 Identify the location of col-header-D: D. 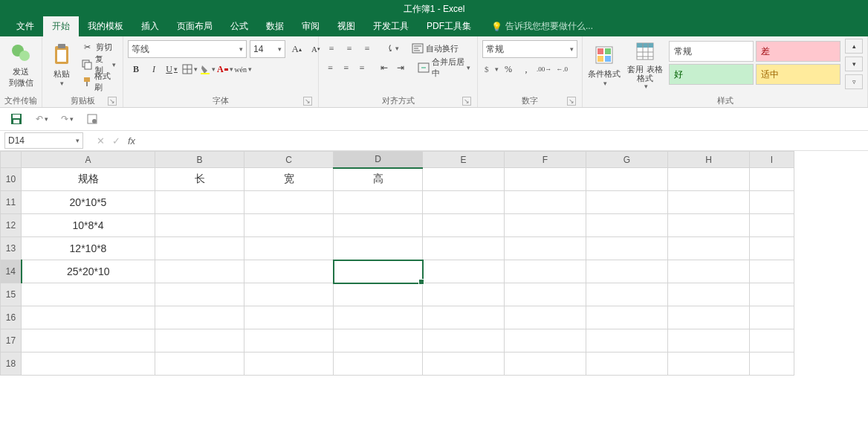
(378, 160).